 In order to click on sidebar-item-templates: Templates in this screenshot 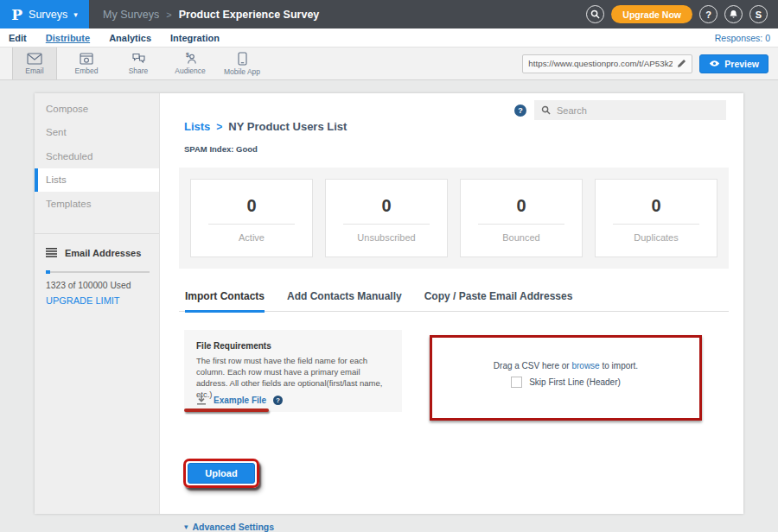, I will do `click(97, 204)`.